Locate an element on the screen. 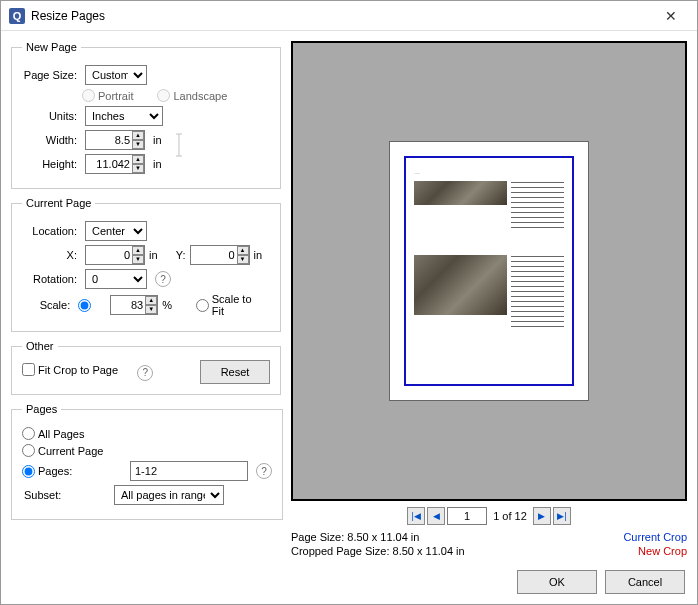  fit-crop-help-icon: ? is located at coordinates (145, 373).